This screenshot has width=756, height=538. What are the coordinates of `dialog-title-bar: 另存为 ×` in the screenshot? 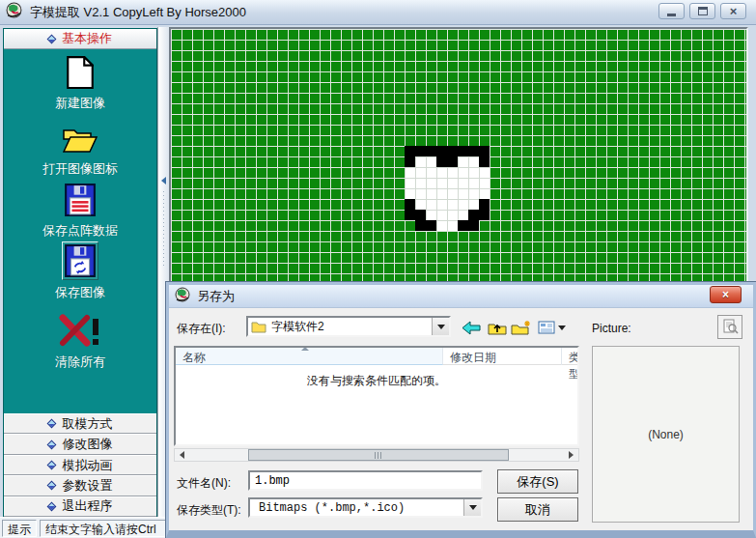 It's located at (462, 297).